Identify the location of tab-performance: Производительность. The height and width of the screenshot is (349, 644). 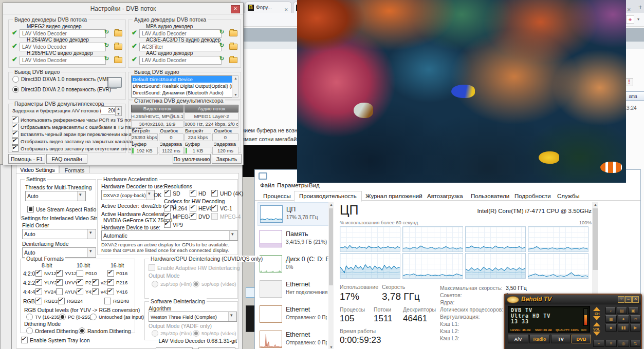
(328, 196).